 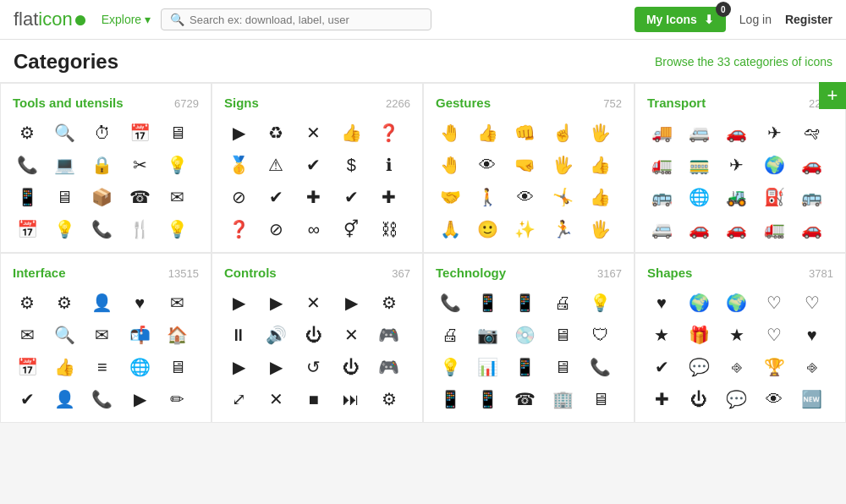 What do you see at coordinates (276, 335) in the screenshot?
I see `icon-cell: 🔊` at bounding box center [276, 335].